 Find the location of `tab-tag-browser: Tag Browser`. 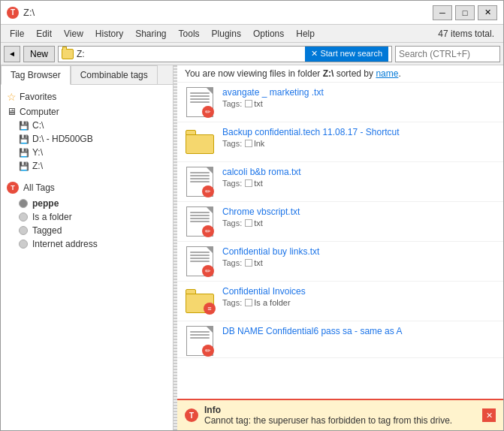

tab-tag-browser: Tag Browser is located at coordinates (36, 75).